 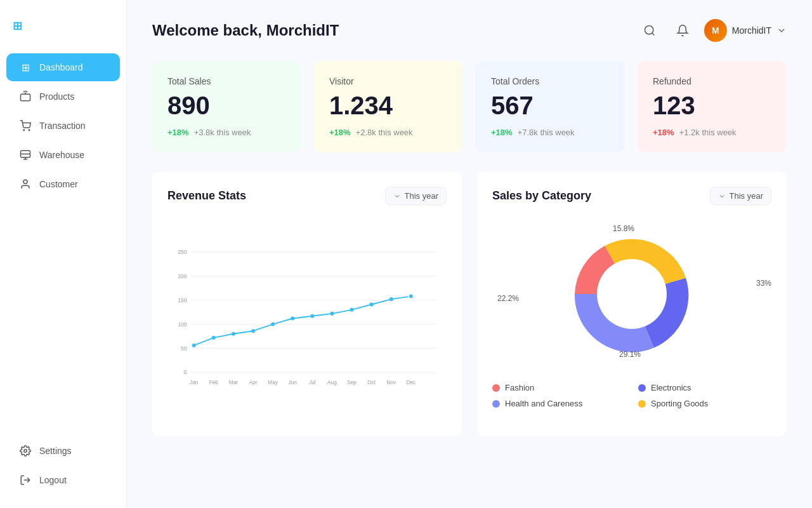 What do you see at coordinates (469, 30) in the screenshot?
I see `page-header: Welcome back, MorchidIT M MorchidIT` at bounding box center [469, 30].